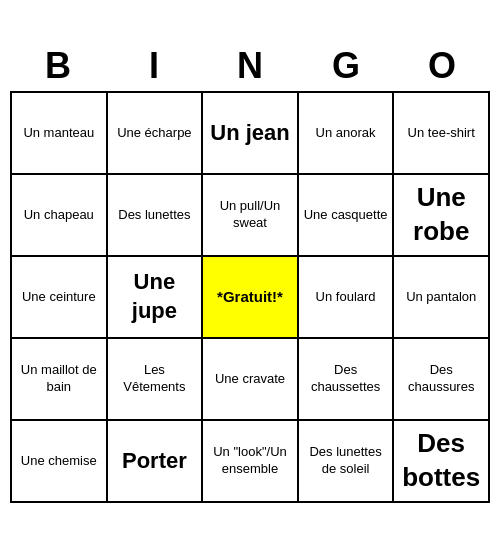 The image size is (500, 544). What do you see at coordinates (156, 134) in the screenshot?
I see `cell-1: Une écharpe` at bounding box center [156, 134].